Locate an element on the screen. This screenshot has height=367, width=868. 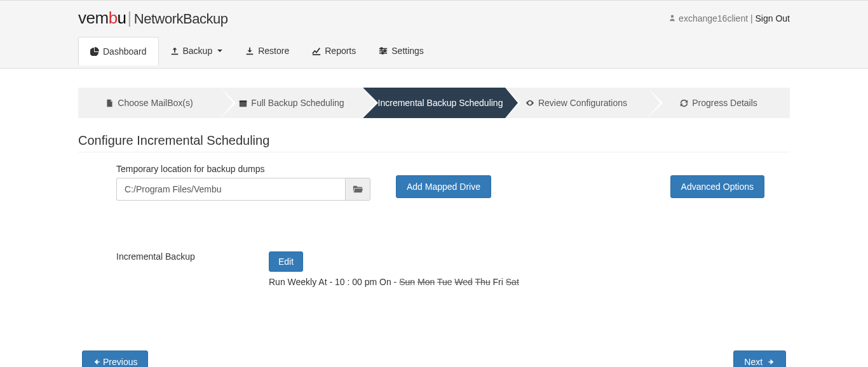
schedule-day: Sun is located at coordinates (407, 282).